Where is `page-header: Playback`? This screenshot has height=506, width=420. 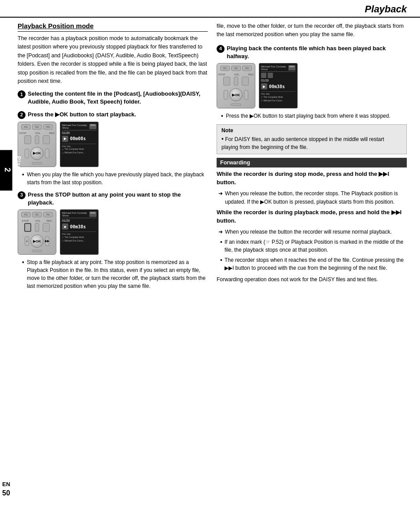
page-header: Playback is located at coordinates (210, 9).